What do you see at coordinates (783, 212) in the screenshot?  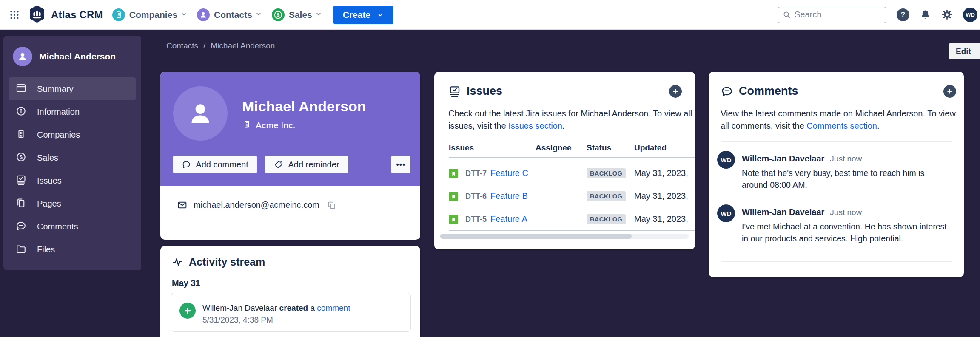 I see `comment-author: Willem-Jan Davelaar` at bounding box center [783, 212].